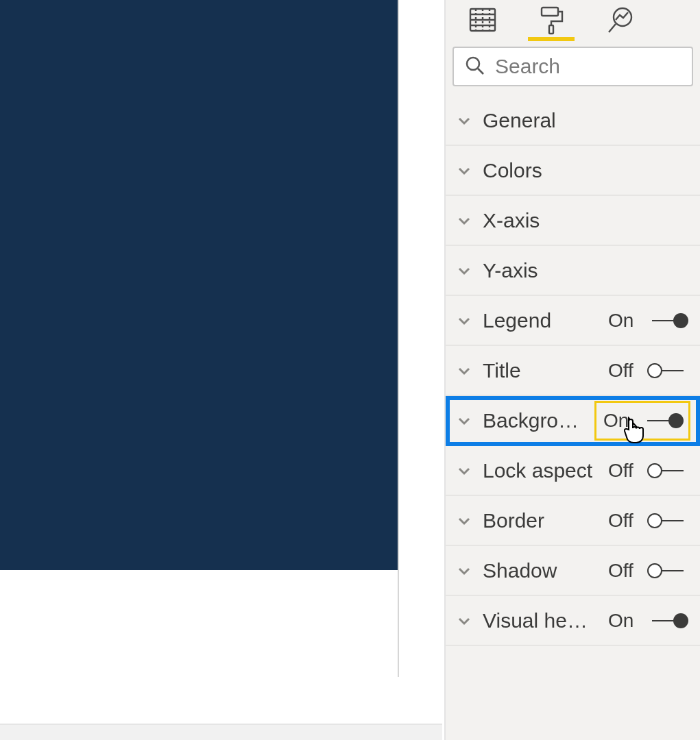 The image size is (700, 740). I want to click on canvas-divider, so click(398, 338).